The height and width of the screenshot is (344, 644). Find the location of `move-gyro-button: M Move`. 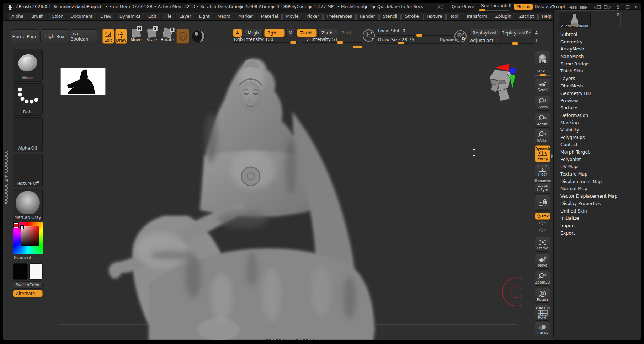

move-gyro-button: M Move is located at coordinates (136, 36).